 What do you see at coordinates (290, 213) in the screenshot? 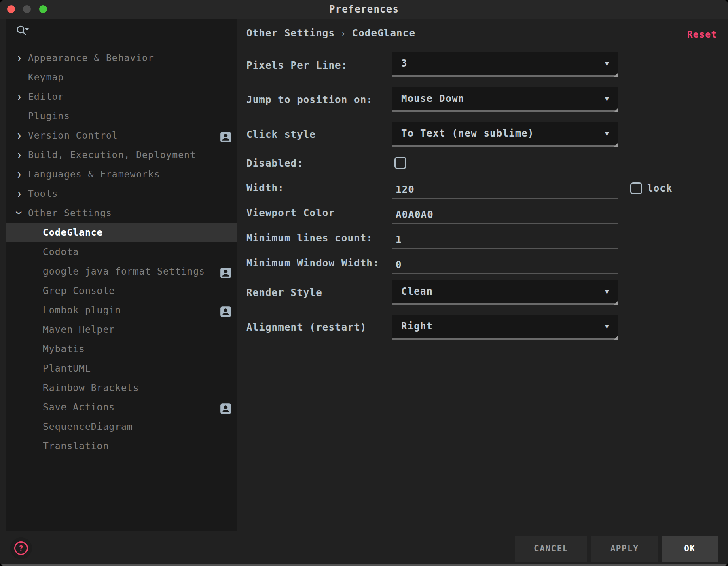
I see `viewport-color-label: Viewport Color` at bounding box center [290, 213].